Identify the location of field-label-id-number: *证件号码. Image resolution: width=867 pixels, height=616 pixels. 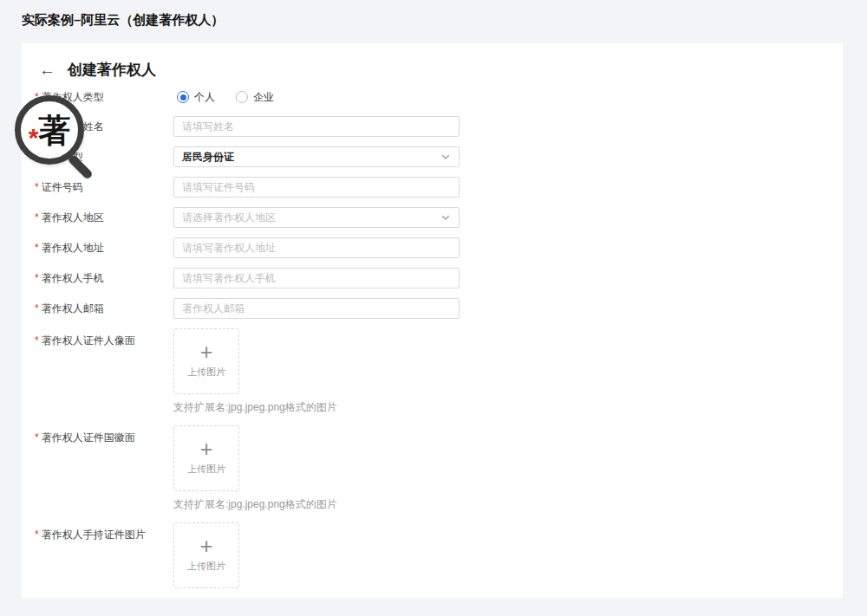
(97, 187).